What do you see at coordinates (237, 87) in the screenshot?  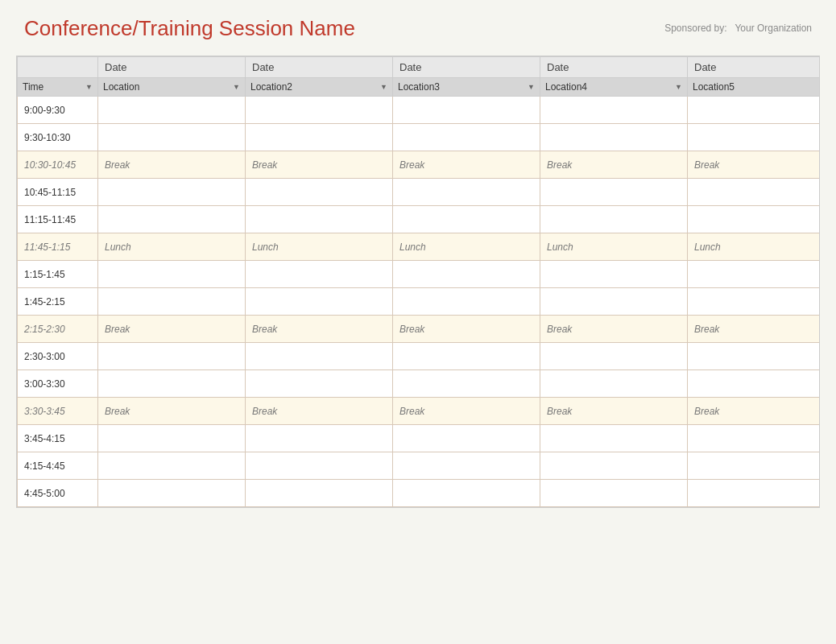 I see `location1-dropdown-icon: ▼` at bounding box center [237, 87].